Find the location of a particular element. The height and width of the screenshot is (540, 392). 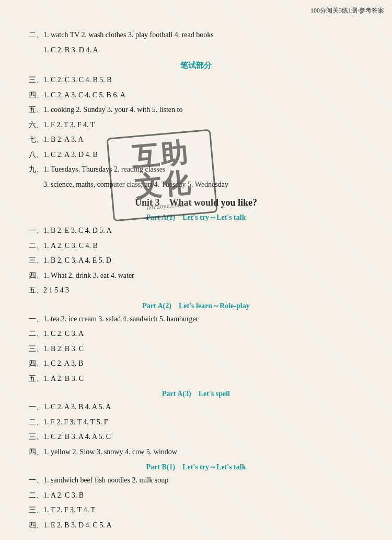

part-a2-title: Part A(2) Let's learn～Role-play is located at coordinates (196, 306).